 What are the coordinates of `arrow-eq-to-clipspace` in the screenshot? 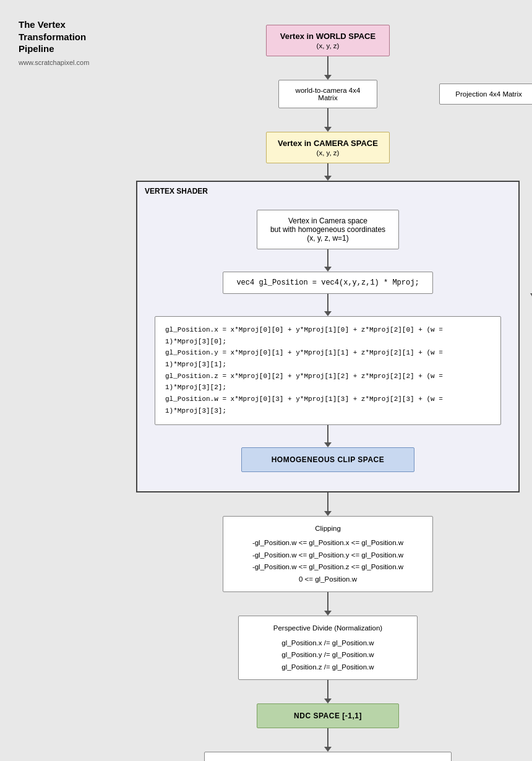 It's located at (328, 436).